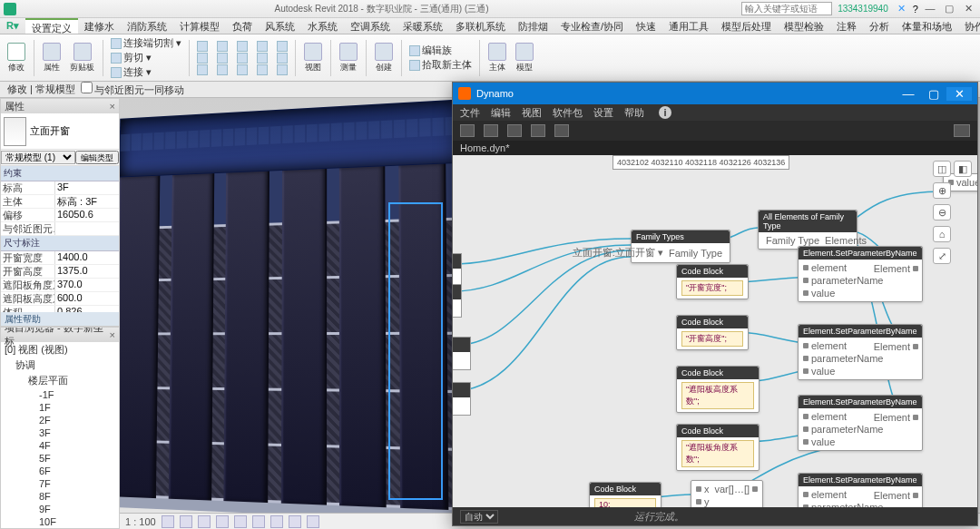  Describe the element at coordinates (712, 332) in the screenshot. I see `node-code-block: Code Block"开窗高度";` at that location.